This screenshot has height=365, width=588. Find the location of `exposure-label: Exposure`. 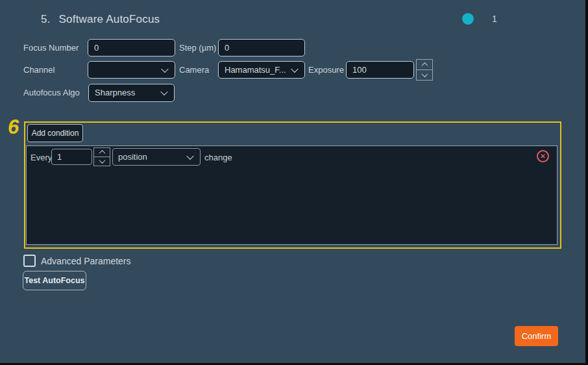

exposure-label: Exposure is located at coordinates (326, 70).